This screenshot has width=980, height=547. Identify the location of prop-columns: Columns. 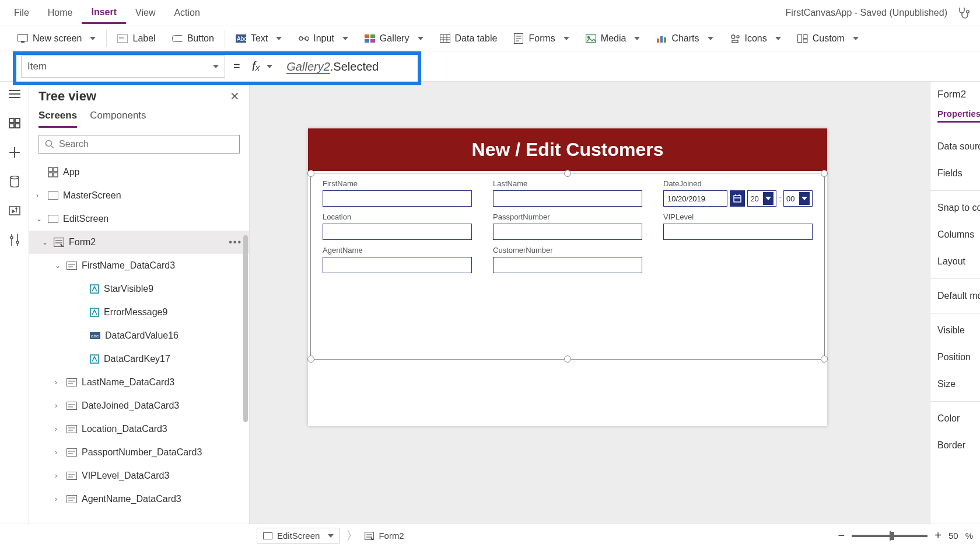
(956, 235).